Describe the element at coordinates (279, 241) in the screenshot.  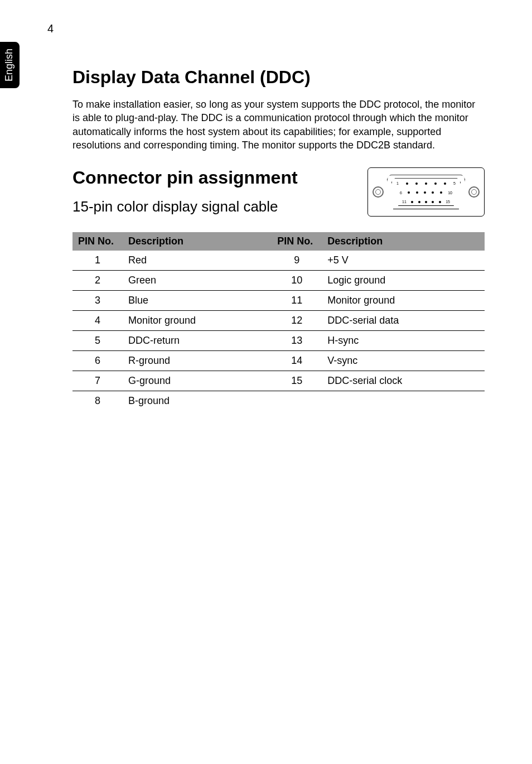
I see `table-header-row: PIN No. Description PIN No. Description` at that location.